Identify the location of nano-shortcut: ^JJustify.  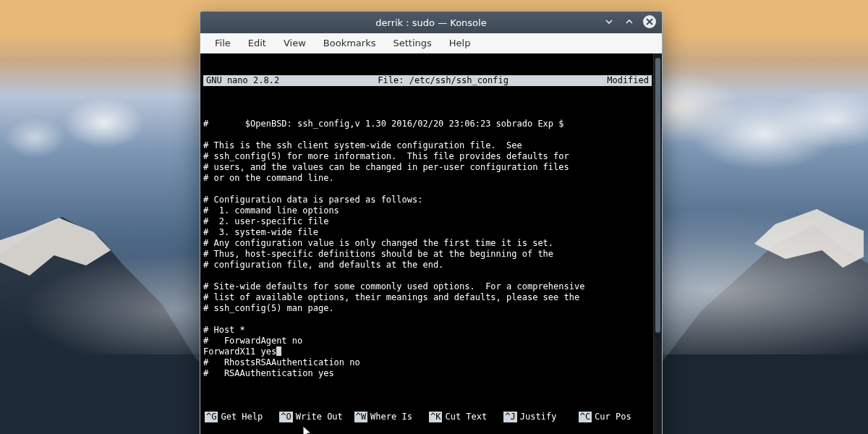
(540, 417).